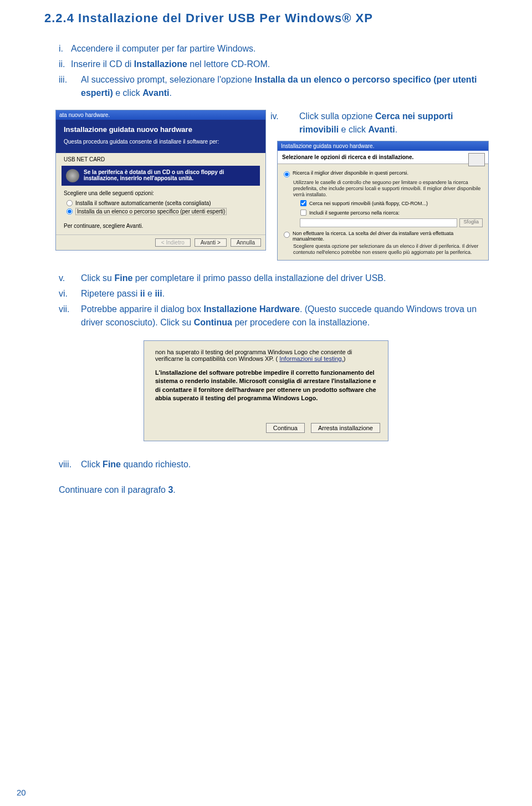 This screenshot has height=806, width=532. I want to click on step-iv: iv.Click sulla opzione Cerca nei support…, so click(382, 123).